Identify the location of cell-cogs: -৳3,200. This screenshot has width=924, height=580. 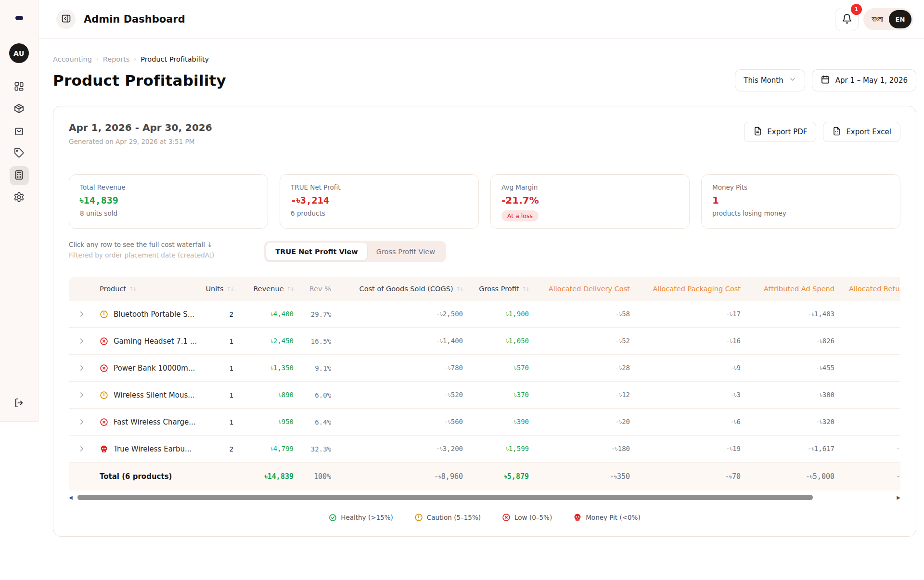
(397, 449).